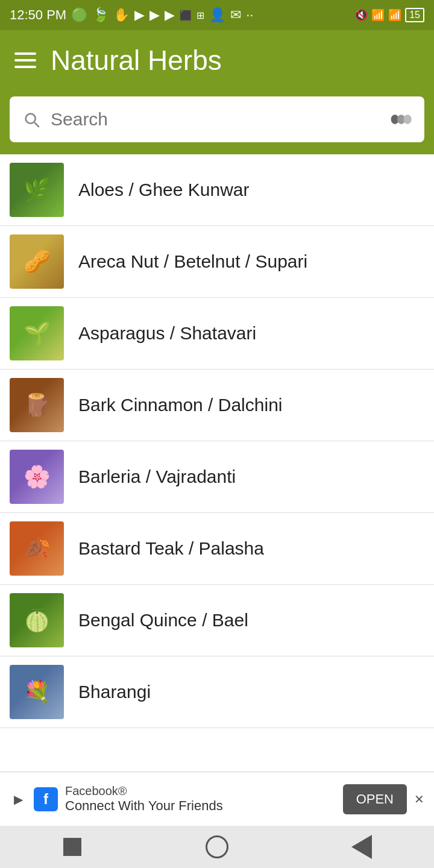 The image size is (434, 868). What do you see at coordinates (18, 799) in the screenshot?
I see `ad-play-icon: ▶` at bounding box center [18, 799].